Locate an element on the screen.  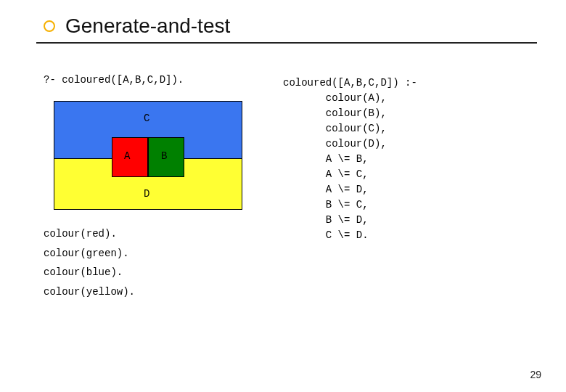
fact-yellow: colour(yellow). is located at coordinates (160, 292).